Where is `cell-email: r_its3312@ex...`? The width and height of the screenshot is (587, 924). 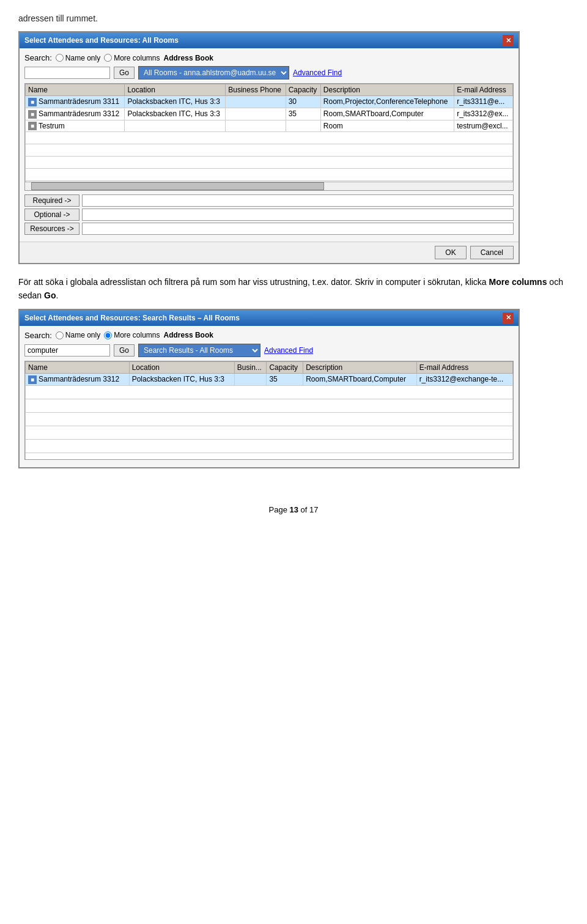 cell-email: r_its3312@ex... is located at coordinates (484, 114).